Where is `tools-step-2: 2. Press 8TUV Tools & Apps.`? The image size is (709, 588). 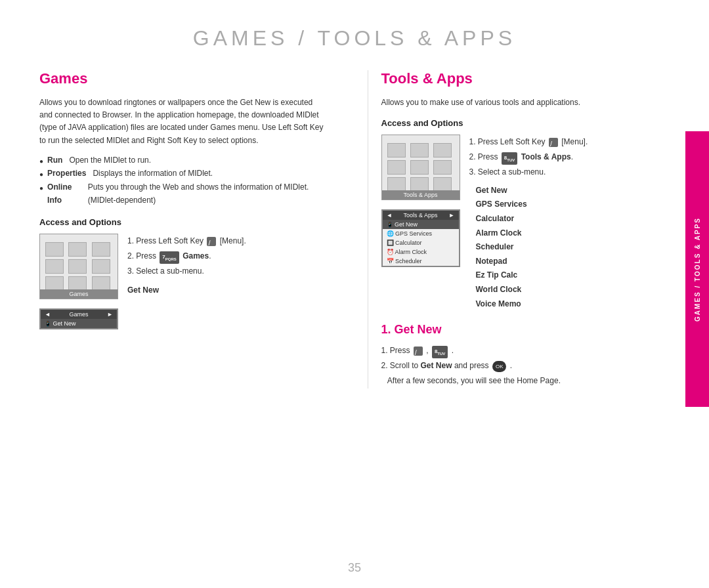
tools-step-2: 2. Press 8TUV Tools & Apps. is located at coordinates (570, 158).